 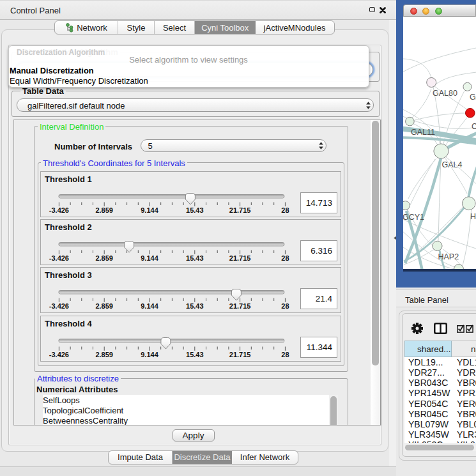 I want to click on svg-text: HSF1, so click(x=473, y=217).